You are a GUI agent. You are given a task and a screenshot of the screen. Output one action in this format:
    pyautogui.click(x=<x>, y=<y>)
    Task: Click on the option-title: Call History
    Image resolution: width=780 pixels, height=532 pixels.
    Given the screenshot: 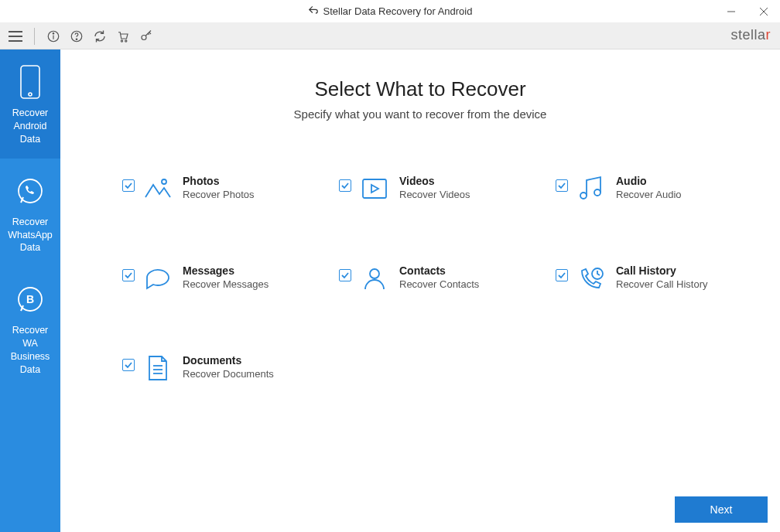 What is the action you would take?
    pyautogui.click(x=662, y=271)
    